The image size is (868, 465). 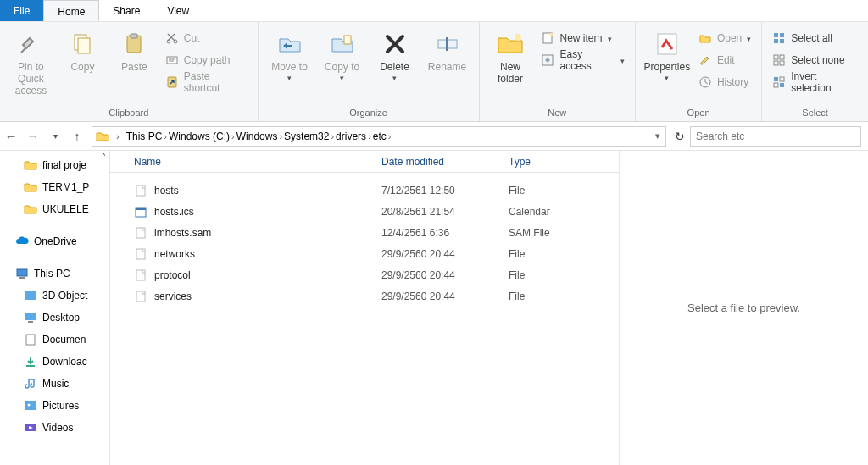 What do you see at coordinates (395, 54) in the screenshot?
I see `delete-button: Delete ▾` at bounding box center [395, 54].